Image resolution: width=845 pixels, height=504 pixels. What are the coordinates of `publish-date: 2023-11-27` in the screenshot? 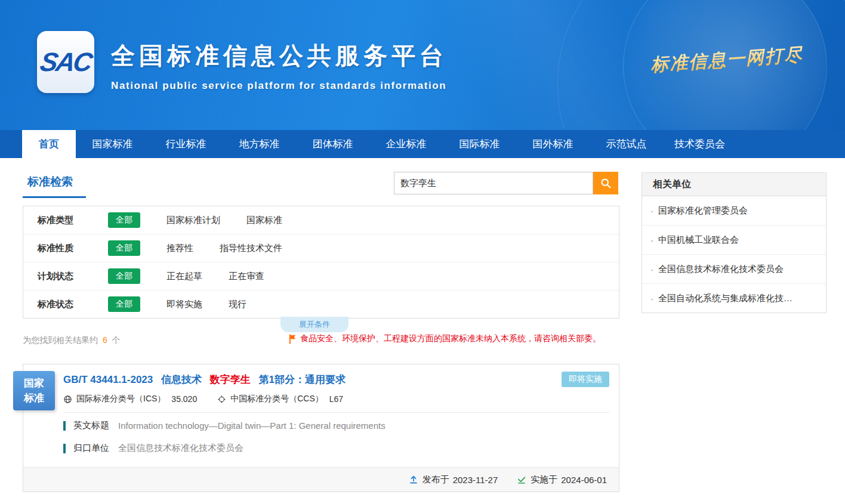 It's located at (476, 480).